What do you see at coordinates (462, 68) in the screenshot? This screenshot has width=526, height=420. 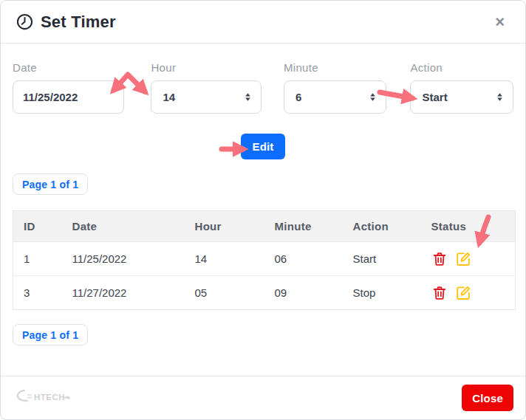 I see `action-label: Action` at bounding box center [462, 68].